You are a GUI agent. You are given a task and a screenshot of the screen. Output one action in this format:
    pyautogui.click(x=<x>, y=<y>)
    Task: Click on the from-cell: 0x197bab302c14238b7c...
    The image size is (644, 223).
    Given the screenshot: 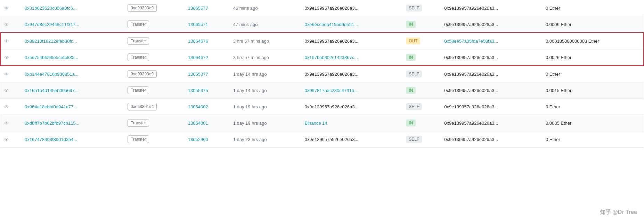 What is the action you would take?
    pyautogui.click(x=352, y=58)
    